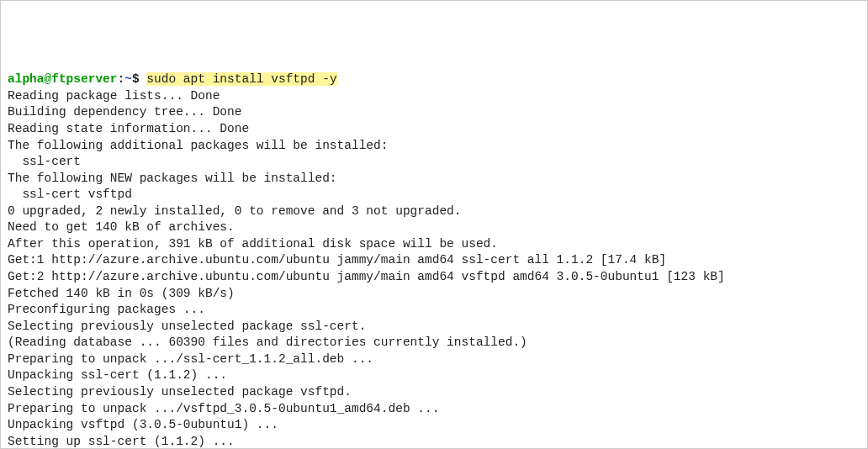 The height and width of the screenshot is (449, 868). Describe the element at coordinates (434, 360) in the screenshot. I see `output-line: Preparing to unpack .../ssl-cert_1.1.2_a…` at that location.